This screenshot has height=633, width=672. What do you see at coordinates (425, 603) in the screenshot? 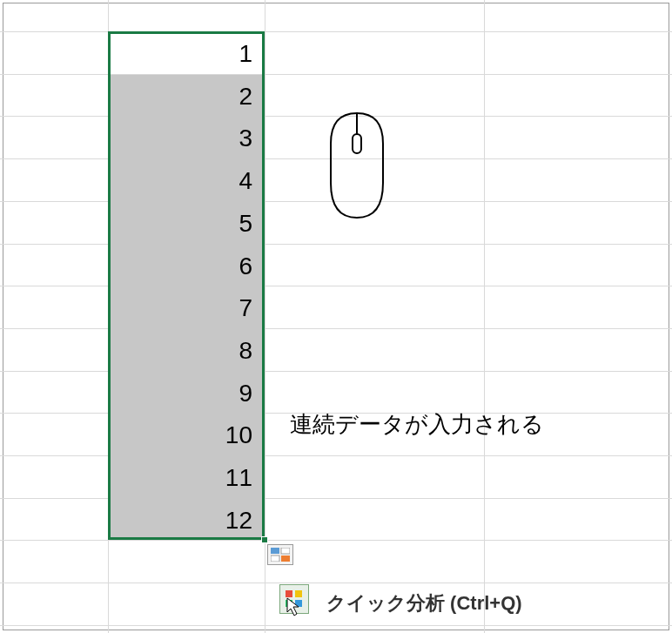
I see `quick-analysis-tooltip: クイック分析 (Ctrl+Q)` at bounding box center [425, 603].